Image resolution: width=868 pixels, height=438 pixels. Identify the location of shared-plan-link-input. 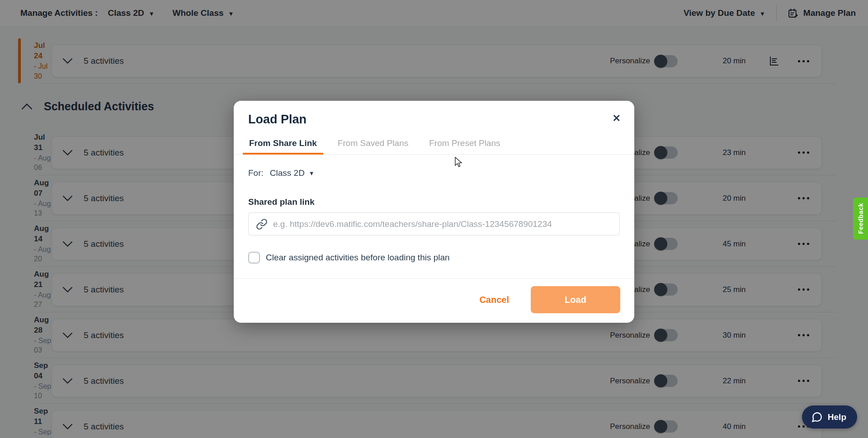
(443, 224).